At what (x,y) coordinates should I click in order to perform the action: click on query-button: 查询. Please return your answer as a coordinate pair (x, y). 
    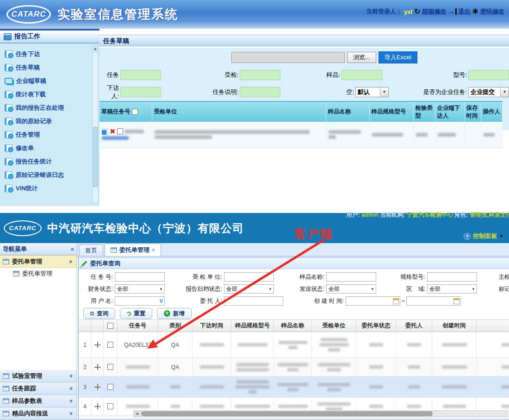
    Looking at the image, I should click on (99, 313).